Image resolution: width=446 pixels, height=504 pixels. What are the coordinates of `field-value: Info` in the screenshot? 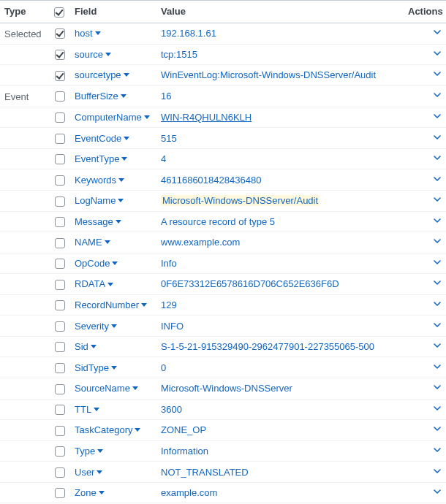 It's located at (169, 263).